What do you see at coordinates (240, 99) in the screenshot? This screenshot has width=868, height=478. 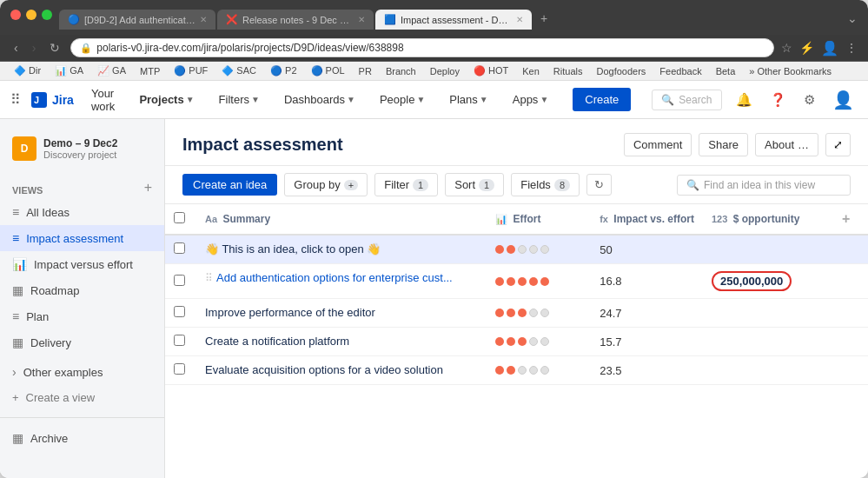 I see `filters-nav: Filters ▼` at bounding box center [240, 99].